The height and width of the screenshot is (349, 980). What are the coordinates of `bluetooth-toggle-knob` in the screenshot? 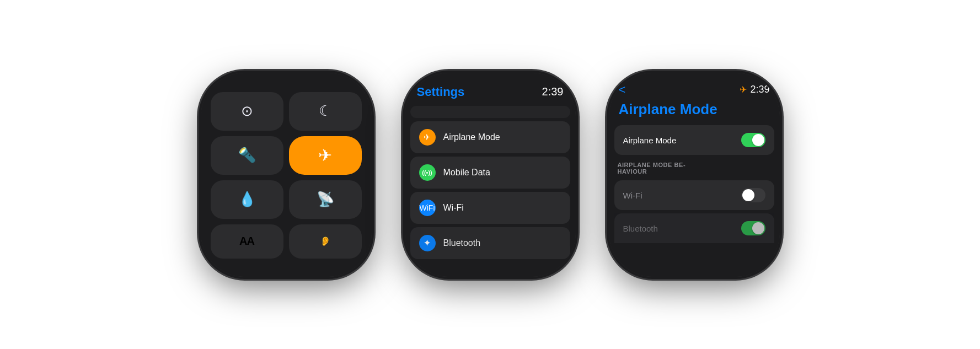 It's located at (758, 228).